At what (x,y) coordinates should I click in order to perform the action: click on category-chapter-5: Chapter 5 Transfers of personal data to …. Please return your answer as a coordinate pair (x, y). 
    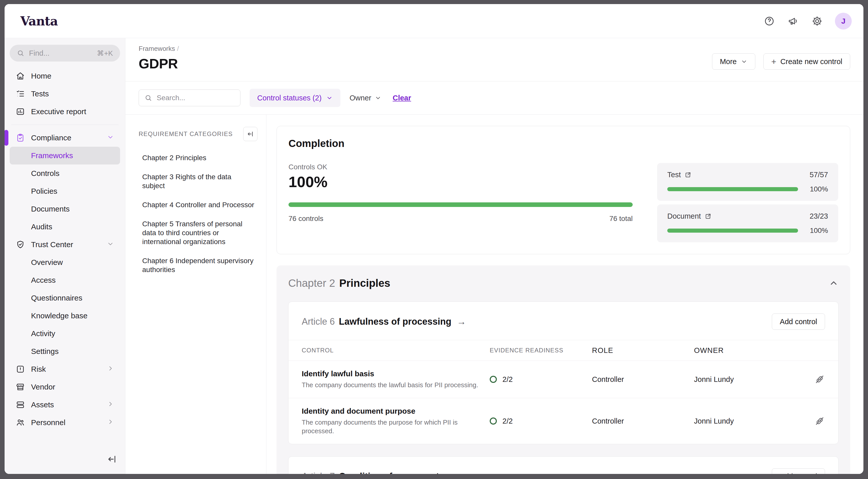
    Looking at the image, I should click on (202, 233).